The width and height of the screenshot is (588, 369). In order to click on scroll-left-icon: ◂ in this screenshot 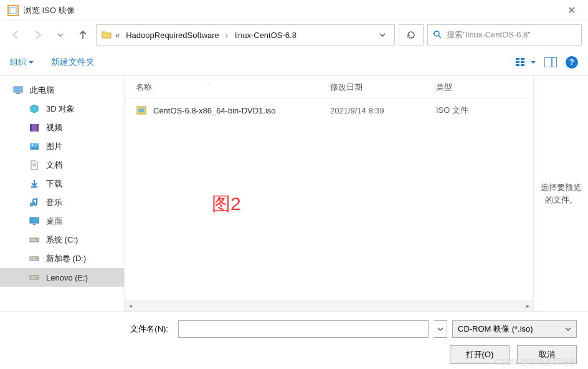, I will do `click(130, 305)`.